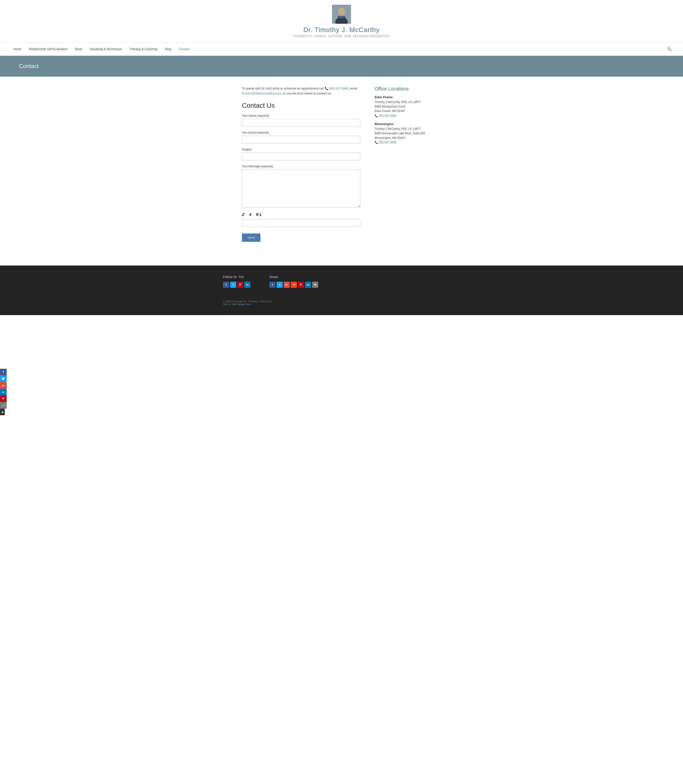 Image resolution: width=683 pixels, height=784 pixels. Describe the element at coordinates (408, 97) in the screenshot. I see `office-city-1: Eden Prairie` at that location.